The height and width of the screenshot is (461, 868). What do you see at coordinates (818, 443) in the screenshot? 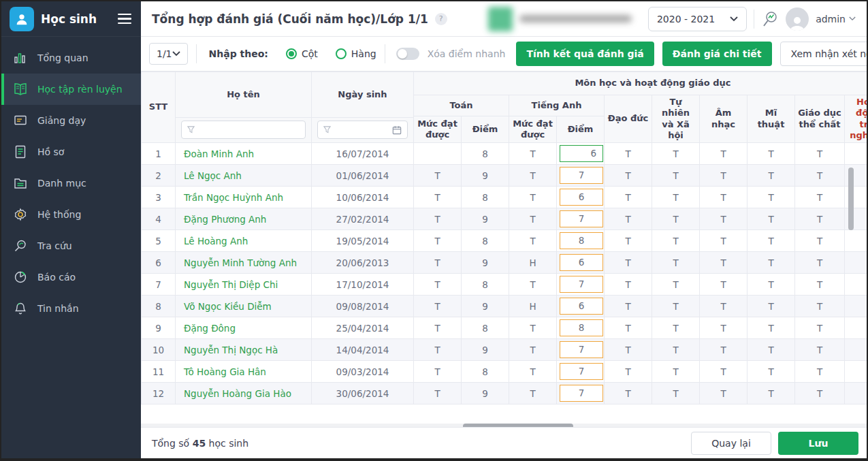
I see `save-button: Lưu` at bounding box center [818, 443].